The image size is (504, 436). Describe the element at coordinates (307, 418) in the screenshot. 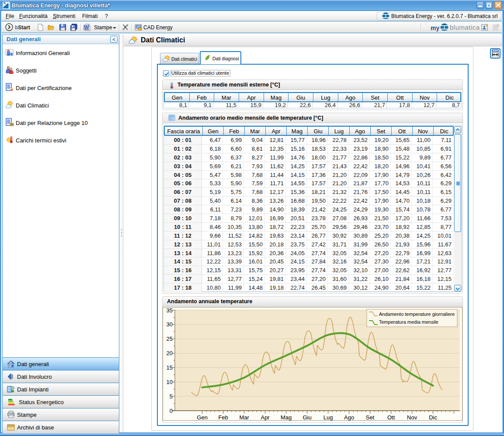

I see `svg-text: Giu` at that location.